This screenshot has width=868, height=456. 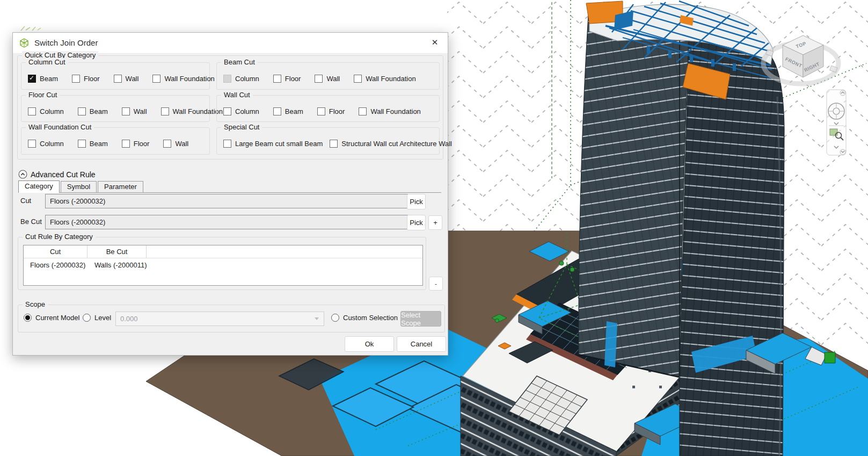 What do you see at coordinates (223, 265) in the screenshot?
I see `table-body: Floors (-2000032)Walls (-2000011)` at bounding box center [223, 265].